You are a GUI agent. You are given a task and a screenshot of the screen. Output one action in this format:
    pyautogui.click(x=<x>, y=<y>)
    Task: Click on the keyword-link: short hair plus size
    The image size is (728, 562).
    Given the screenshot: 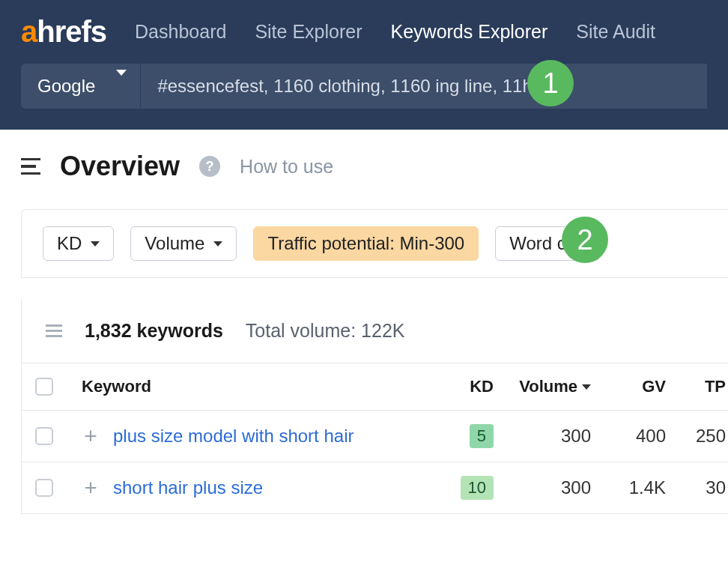 What is the action you would take?
    pyautogui.click(x=188, y=487)
    